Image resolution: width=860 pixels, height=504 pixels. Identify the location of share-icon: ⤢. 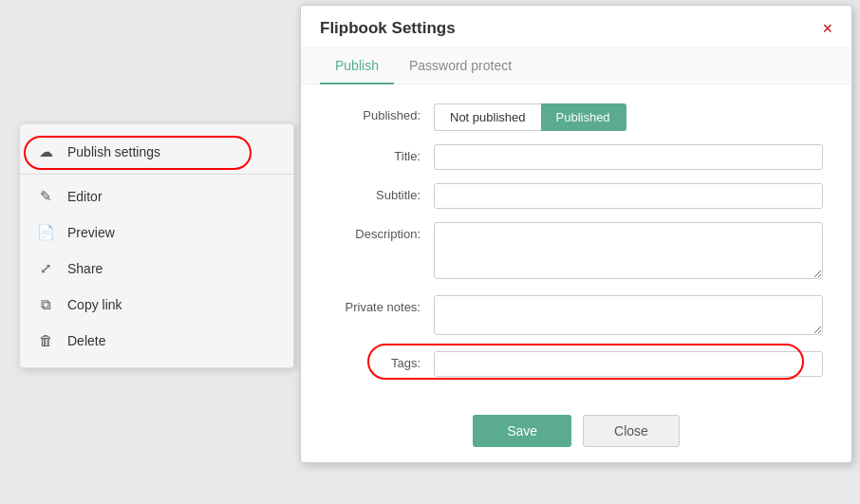
(46, 269).